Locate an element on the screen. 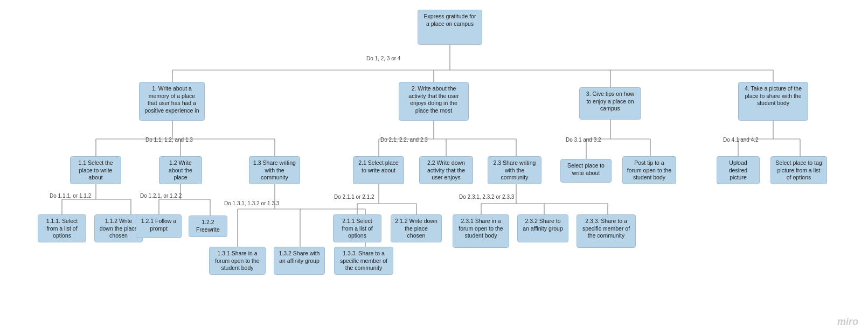  node-13: 1.3 Share writing with the community is located at coordinates (275, 170).